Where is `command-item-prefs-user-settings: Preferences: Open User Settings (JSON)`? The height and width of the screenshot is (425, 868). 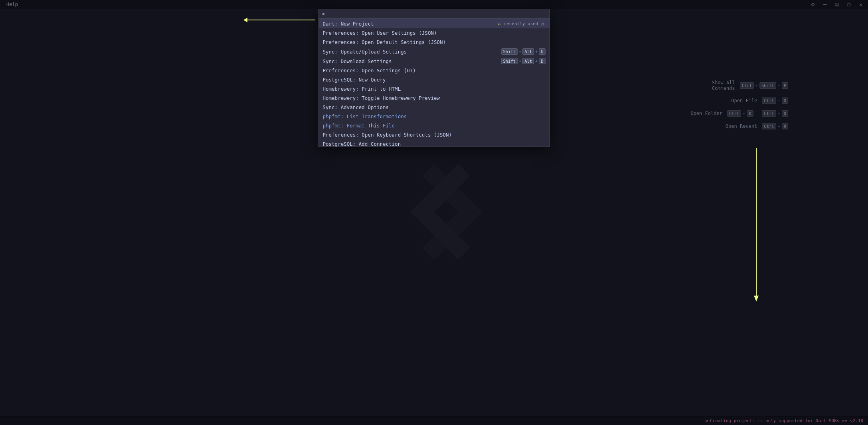
command-item-prefs-user-settings: Preferences: Open User Settings (JSON) is located at coordinates (434, 33).